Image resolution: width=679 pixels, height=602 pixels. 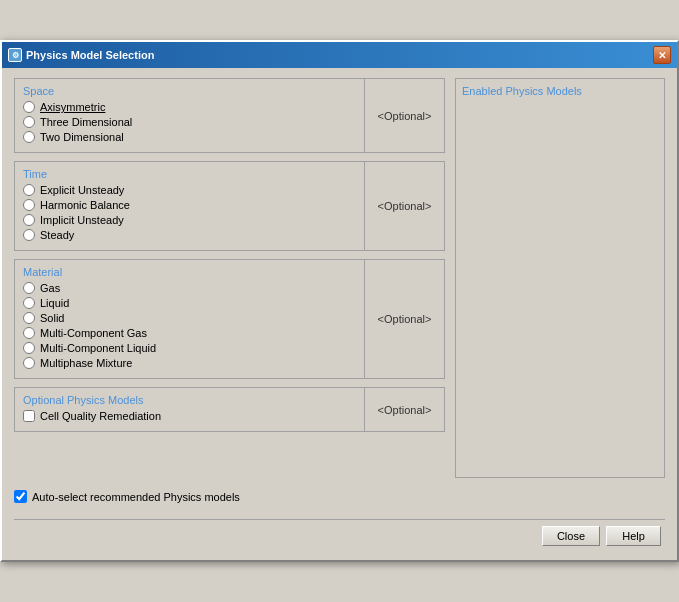 I want to click on time-section: Time Explicit Unsteady Harmonic Balance …, so click(x=230, y=206).